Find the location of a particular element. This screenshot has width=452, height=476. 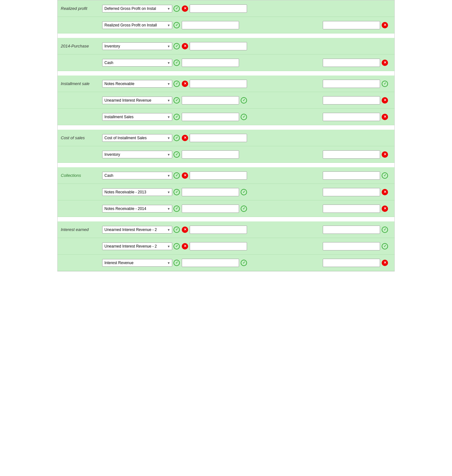

section-row: Notes Receivable - 2013▼✓✓✕ is located at coordinates (226, 192).